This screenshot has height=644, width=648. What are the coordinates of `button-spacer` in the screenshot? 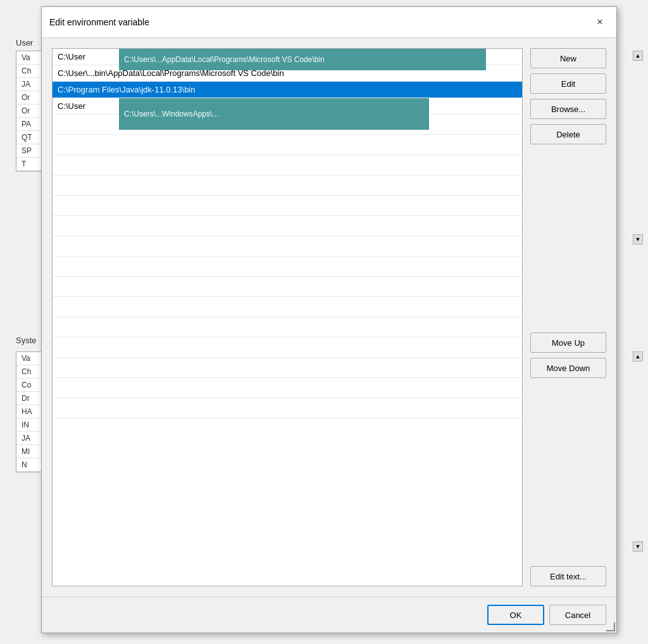 It's located at (568, 238).